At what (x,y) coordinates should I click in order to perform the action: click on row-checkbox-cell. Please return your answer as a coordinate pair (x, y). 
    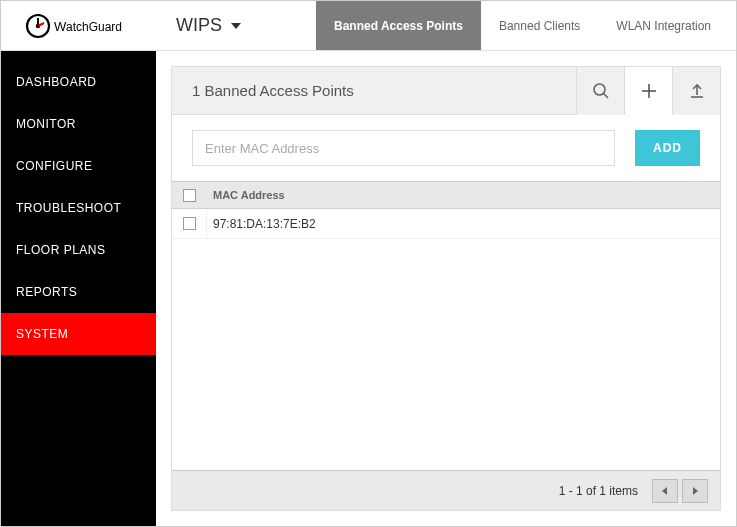
    Looking at the image, I should click on (189, 224).